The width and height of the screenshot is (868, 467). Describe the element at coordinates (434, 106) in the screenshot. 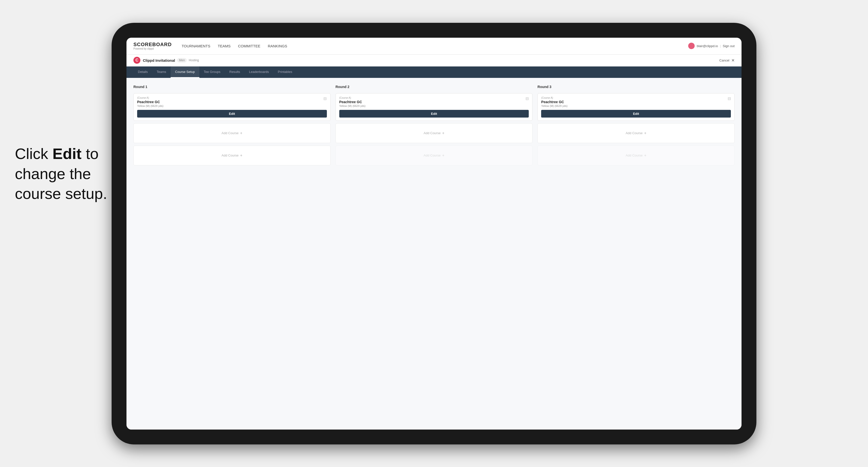

I see `round-2-course-details: Yellow (M) (6629 yds)` at that location.